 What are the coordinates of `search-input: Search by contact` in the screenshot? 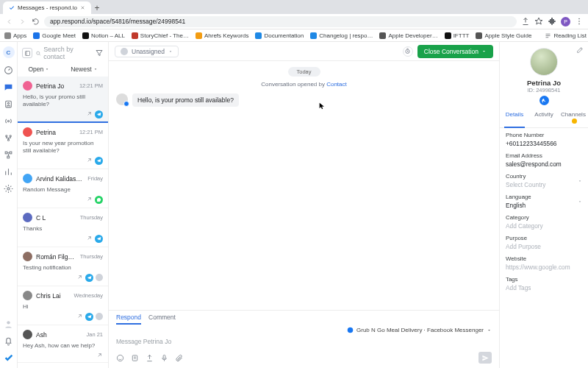 It's located at (63, 53).